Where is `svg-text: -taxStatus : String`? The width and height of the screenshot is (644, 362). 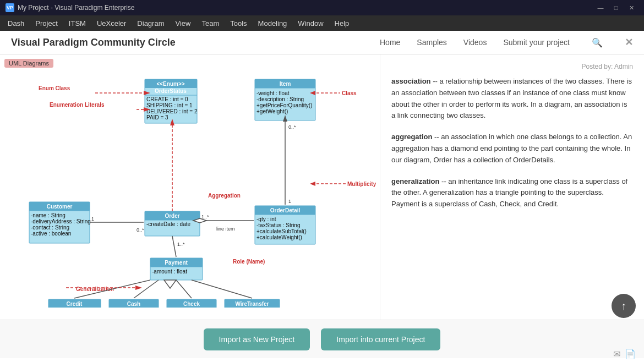 svg-text: -taxStatus : String is located at coordinates (279, 226).